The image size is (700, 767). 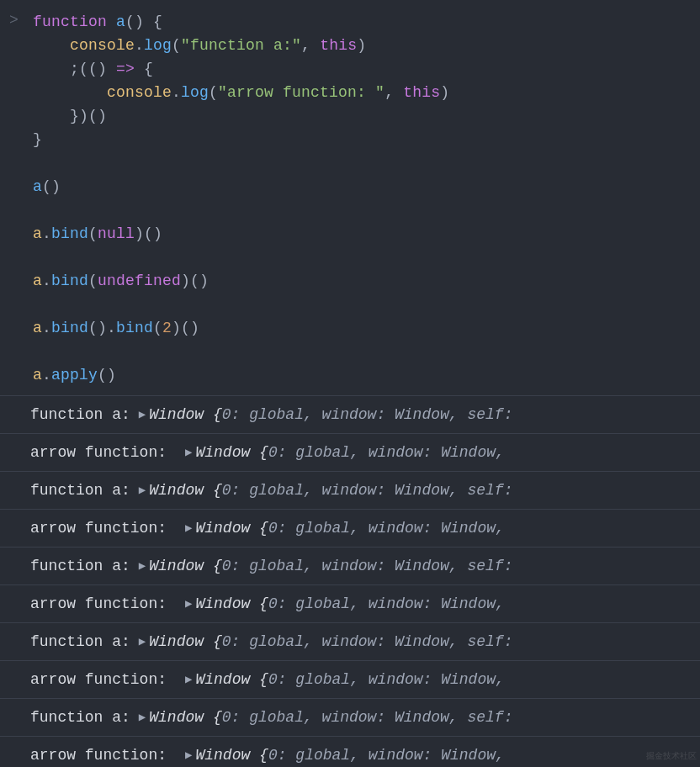 What do you see at coordinates (74, 375) in the screenshot?
I see `method-apply: apply` at bounding box center [74, 375].